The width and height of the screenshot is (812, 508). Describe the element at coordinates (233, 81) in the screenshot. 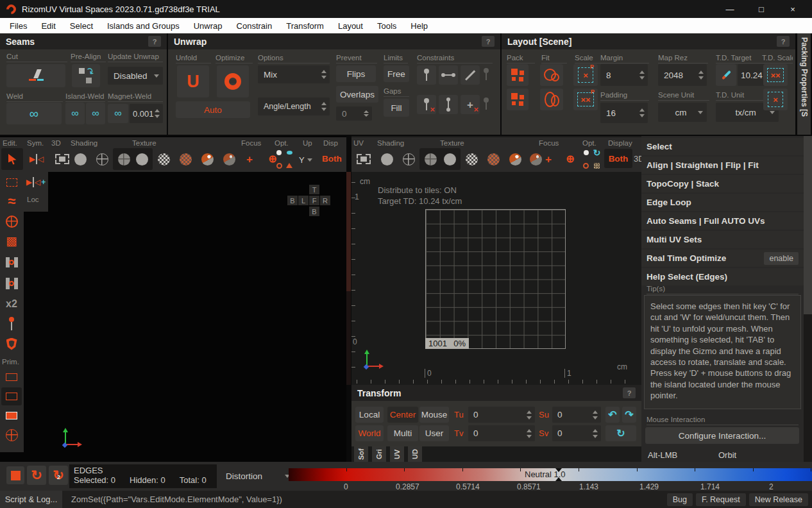

I see `optimize-button` at that location.